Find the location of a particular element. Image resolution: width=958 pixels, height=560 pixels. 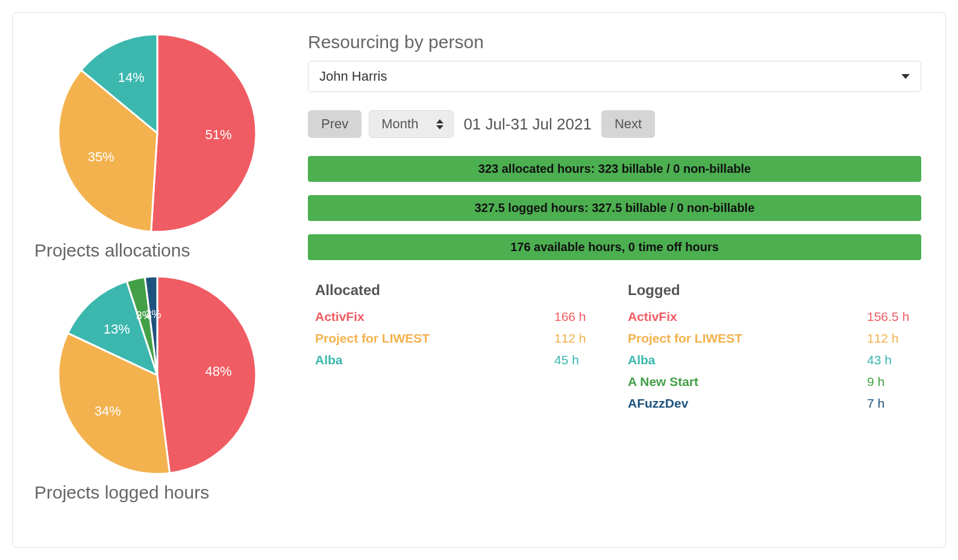

table-row: AFuzzDev7 h is located at coordinates (771, 403).